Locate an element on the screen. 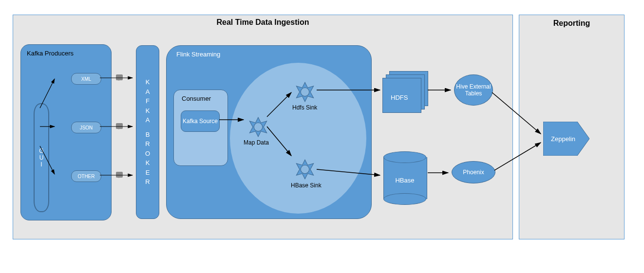 The width and height of the screenshot is (644, 273). producer-other: OTHER is located at coordinates (86, 176).